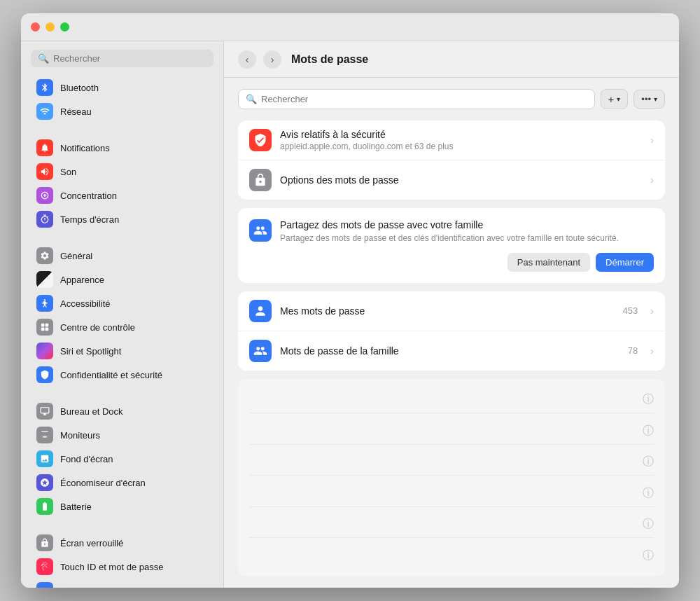  Describe the element at coordinates (122, 435) in the screenshot. I see `sidebar-item-moniteurs: Moniteurs` at that location.